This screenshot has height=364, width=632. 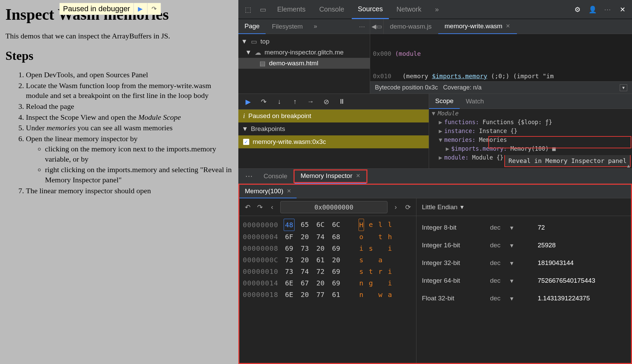 I want to click on filetab-wasm: memory-write.wasm✕, so click(x=477, y=27).